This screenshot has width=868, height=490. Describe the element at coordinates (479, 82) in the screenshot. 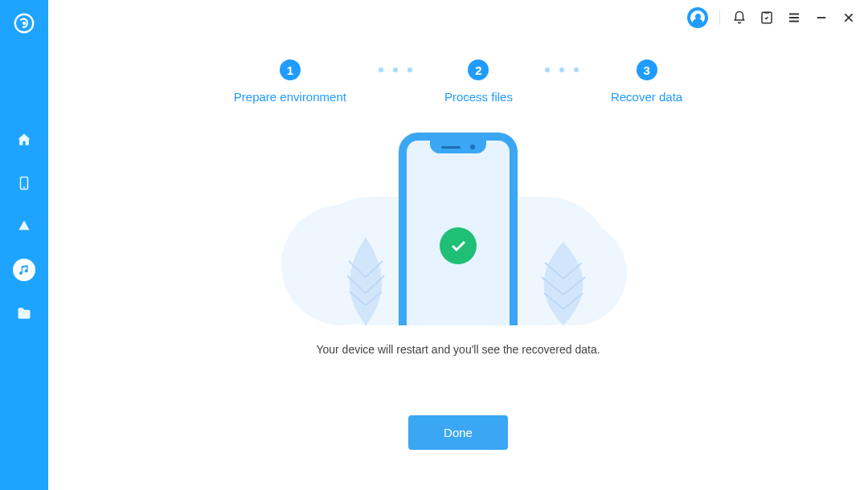

I see `step-2: 2 Process files` at that location.